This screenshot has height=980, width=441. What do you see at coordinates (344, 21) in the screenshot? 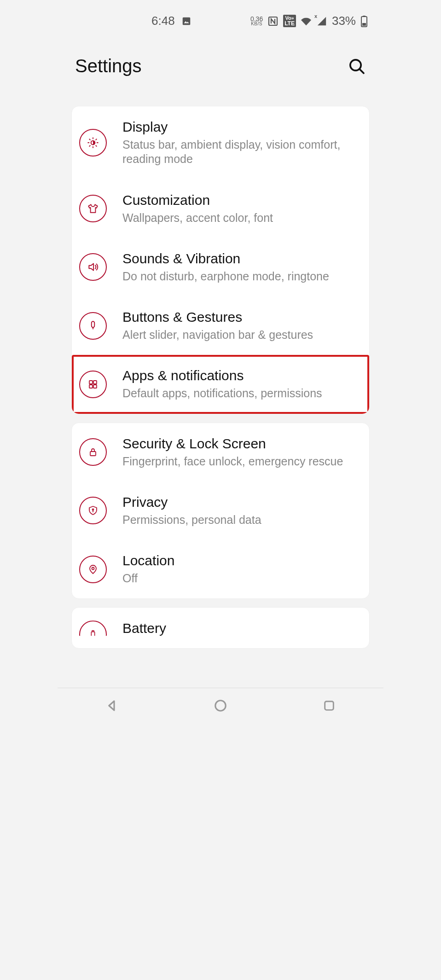
I see `battery-percent: 33%` at bounding box center [344, 21].